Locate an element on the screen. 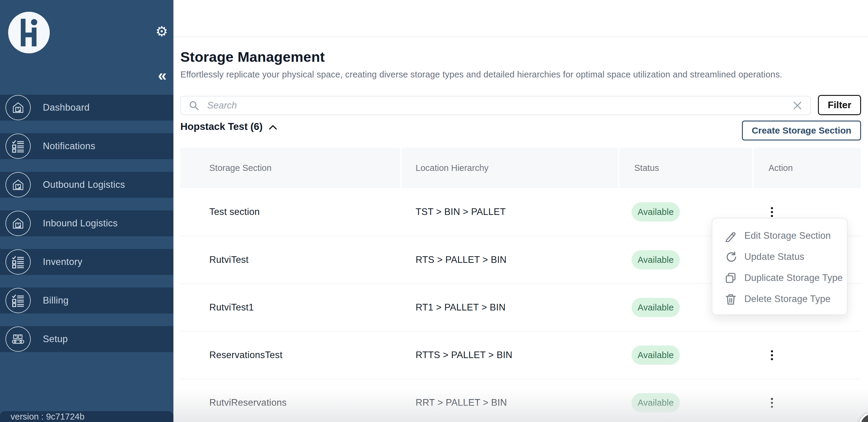 The image size is (868, 422). version-text: version : 9c71724b is located at coordinates (48, 417).